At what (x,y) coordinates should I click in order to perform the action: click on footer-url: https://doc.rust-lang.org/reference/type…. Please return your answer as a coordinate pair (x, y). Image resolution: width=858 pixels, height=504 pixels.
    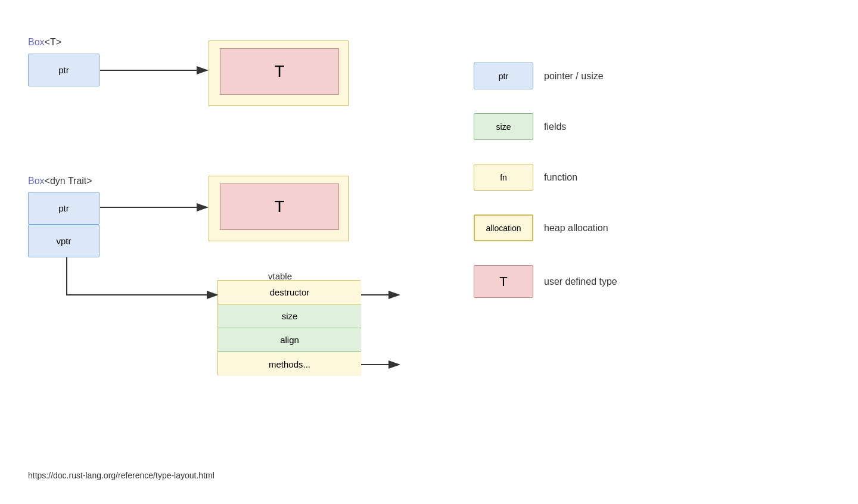
    Looking at the image, I should click on (122, 475).